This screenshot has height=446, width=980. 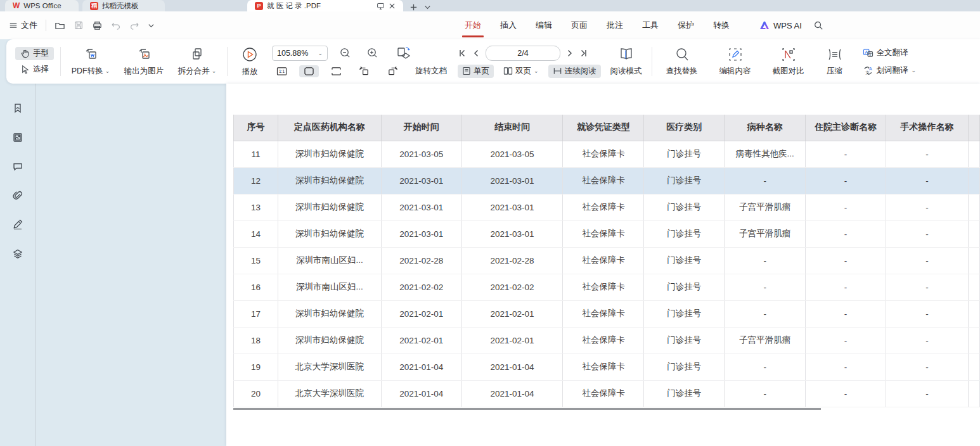 What do you see at coordinates (256, 287) in the screenshot?
I see `table-cell: 16` at bounding box center [256, 287].